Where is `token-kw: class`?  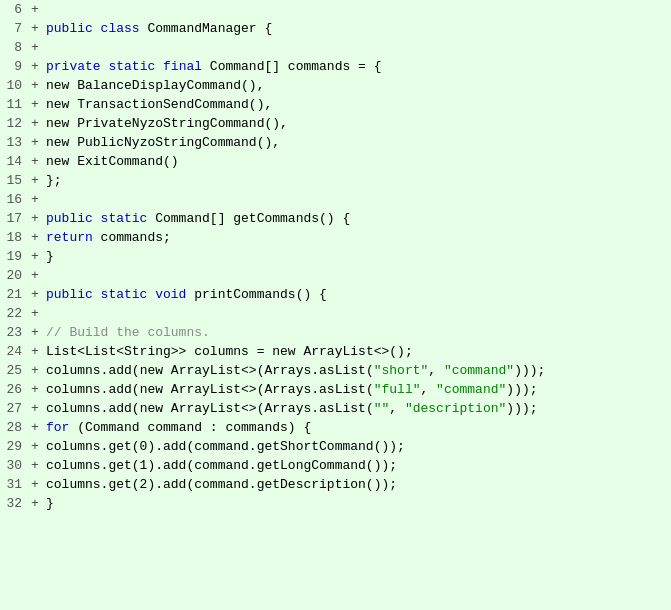
token-kw: class is located at coordinates (124, 28).